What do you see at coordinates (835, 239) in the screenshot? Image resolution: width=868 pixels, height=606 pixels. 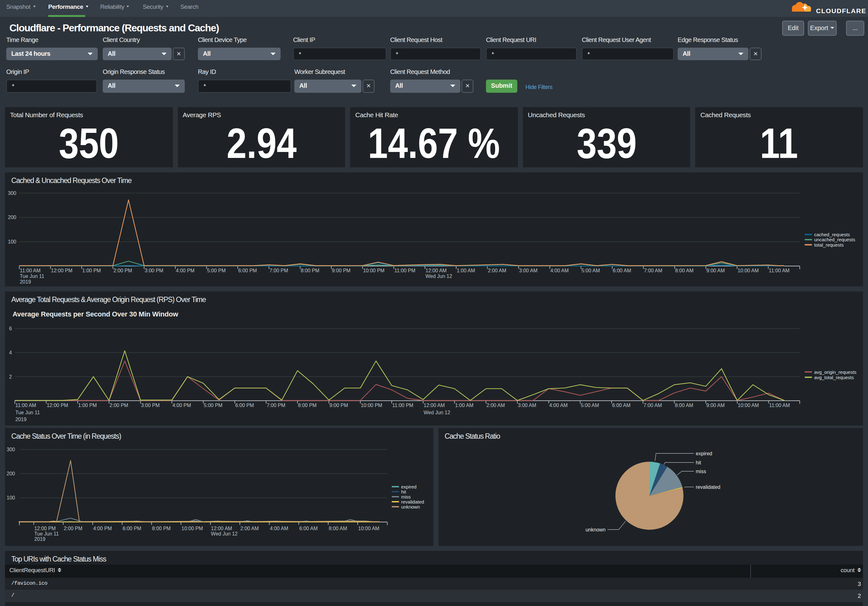 I see `svg-text: uncached_requests` at bounding box center [835, 239].